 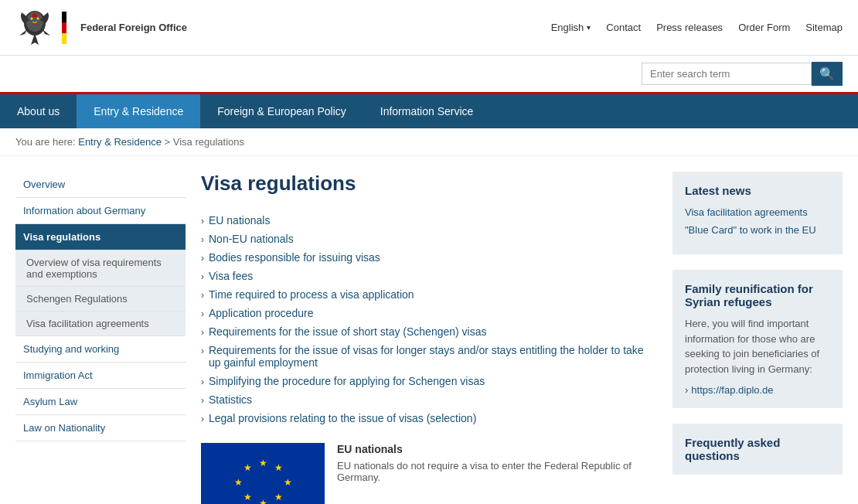 I want to click on sidebar-item-asylum-law: Asylum Law, so click(x=100, y=402).